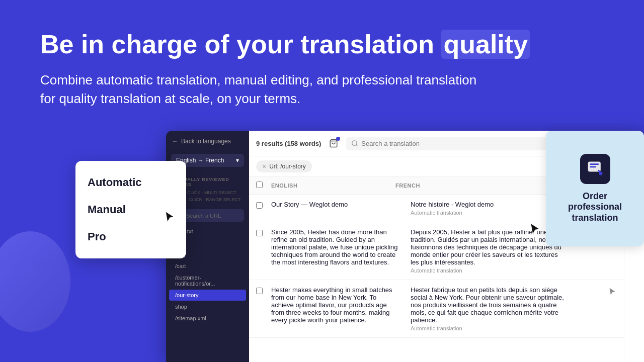  I want to click on back-arrow-icon: ←, so click(175, 141).